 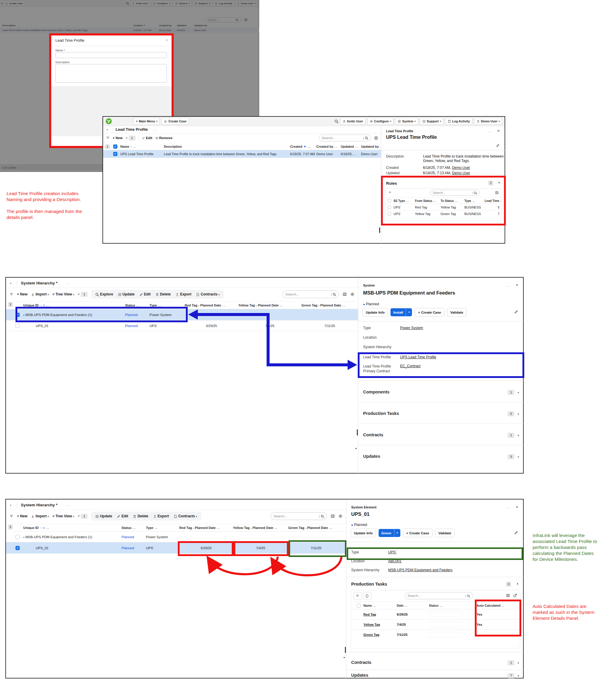 What do you see at coordinates (395, 561) in the screenshot?
I see `location-link: ABC001` at bounding box center [395, 561].